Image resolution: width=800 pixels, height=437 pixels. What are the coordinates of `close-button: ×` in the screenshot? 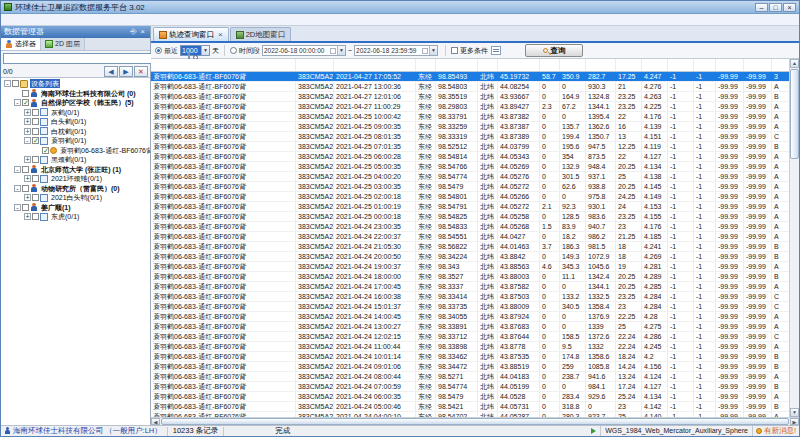 It's located at (790, 8).